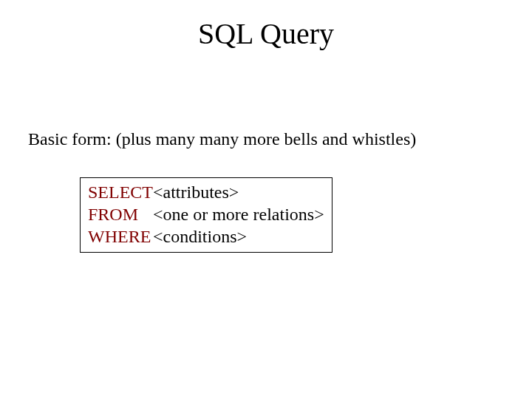 Image resolution: width=532 pixels, height=399 pixels. What do you see at coordinates (206, 214) in the screenshot?
I see `sql-template-table: SELECT <attributes> FROM <one or more re…` at bounding box center [206, 214].